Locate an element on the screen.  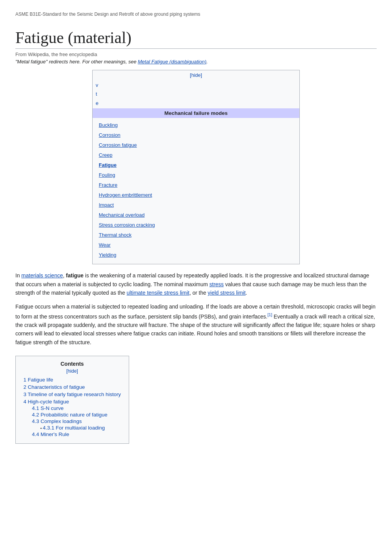
contents-link-4.3.1: 4.3.1 For multiaxial loading is located at coordinates (74, 428).